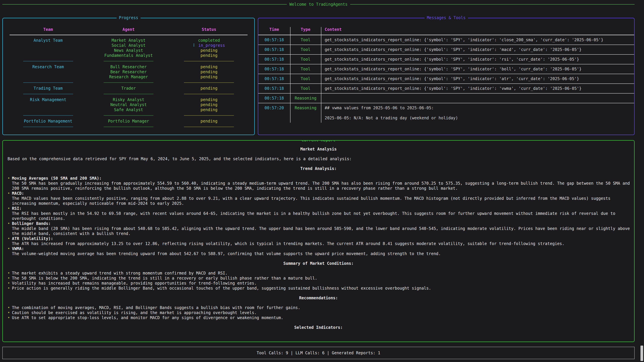  What do you see at coordinates (322, 313) in the screenshot?
I see `bullet-text: Caution should be exercised as volatilit…` at bounding box center [322, 313].